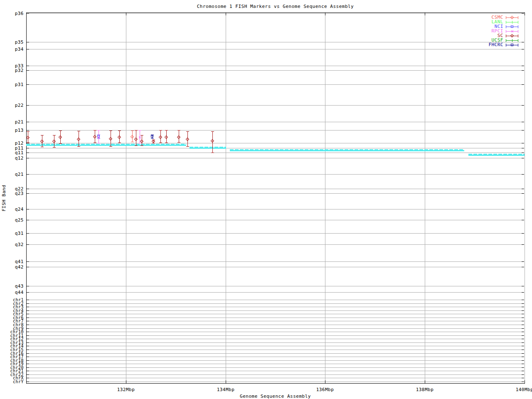  What do you see at coordinates (12, 382) in the screenshot?
I see `y-tick-label: chrY` at bounding box center [12, 382].